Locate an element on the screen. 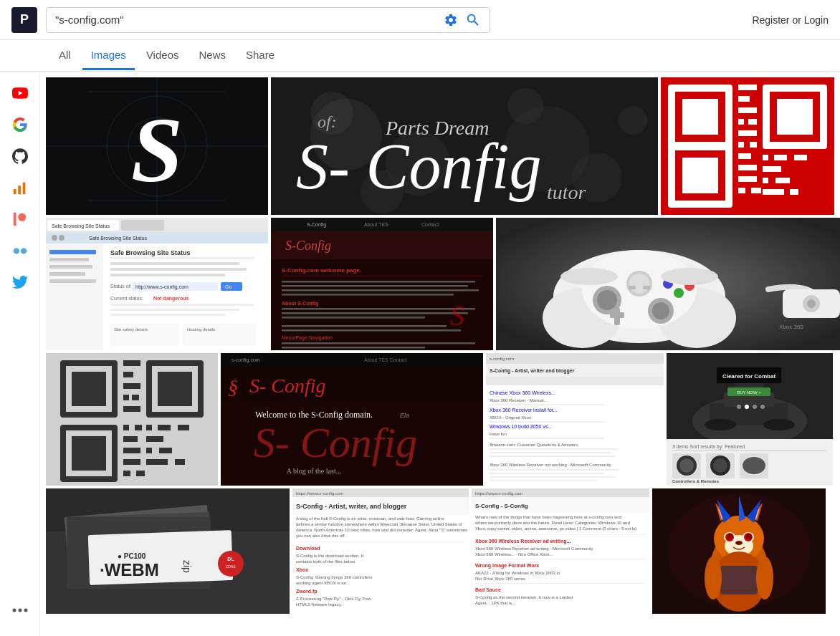 The width and height of the screenshot is (840, 636). svg-text: Nor Drive Xbox 360 series is located at coordinates (500, 579).